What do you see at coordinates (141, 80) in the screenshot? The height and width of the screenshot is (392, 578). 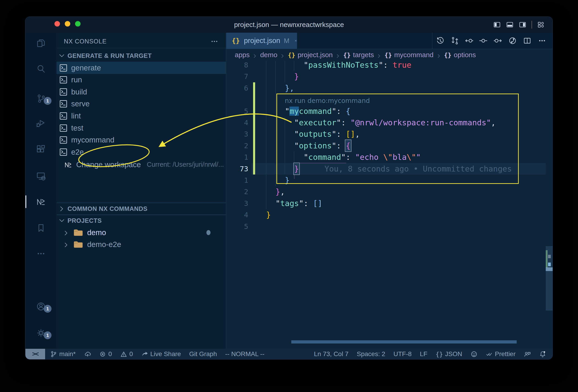 I see `target-item-run: run` at bounding box center [141, 80].